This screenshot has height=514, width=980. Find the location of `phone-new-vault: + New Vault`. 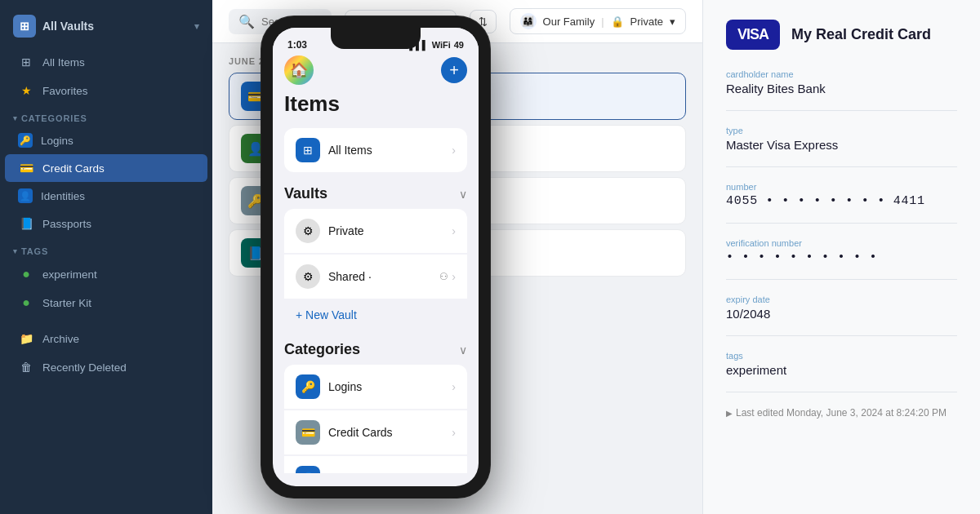

phone-new-vault: + New Vault is located at coordinates (376, 315).